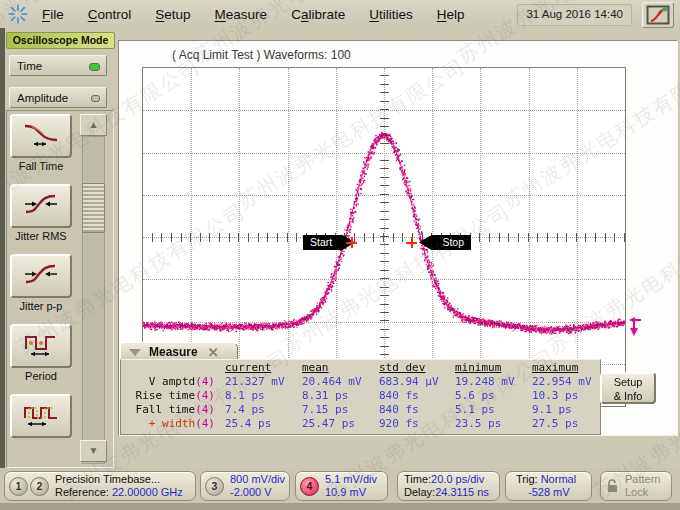 This screenshot has height=510, width=680. I want to click on channel-3-status-button: 3 800 mV/div -2.000 V, so click(245, 486).